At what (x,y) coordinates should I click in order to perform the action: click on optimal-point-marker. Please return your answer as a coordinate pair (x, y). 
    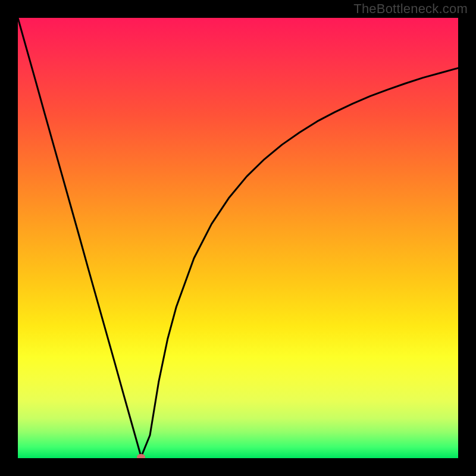
    Looking at the image, I should click on (141, 456).